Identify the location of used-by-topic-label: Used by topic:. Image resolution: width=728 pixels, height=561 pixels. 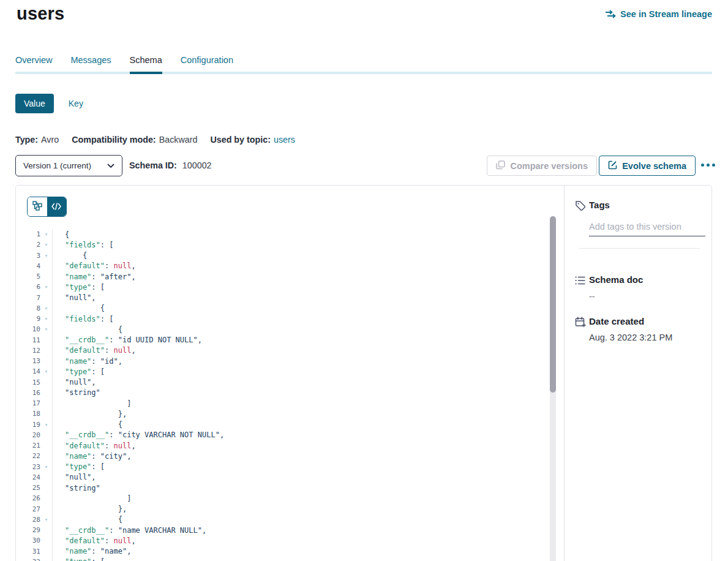
(240, 140).